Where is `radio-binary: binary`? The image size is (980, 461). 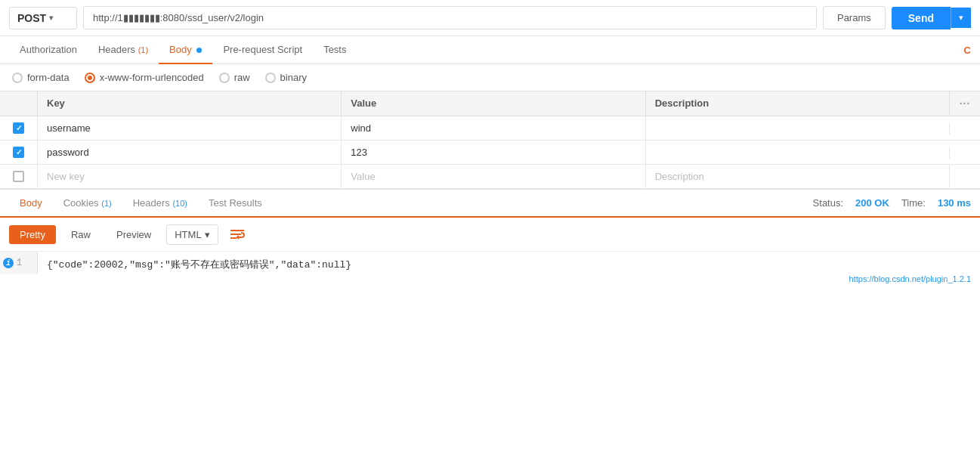 radio-binary: binary is located at coordinates (286, 77).